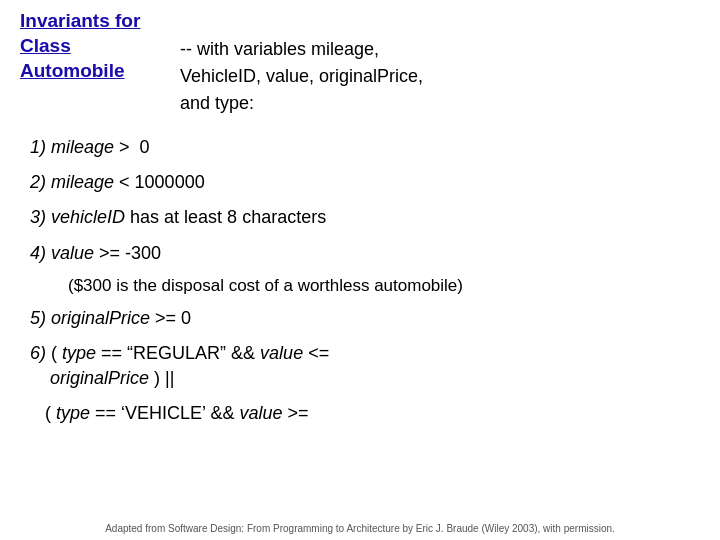 The image size is (720, 540). Describe the element at coordinates (365, 218) in the screenshot. I see `invariant-3: 3) vehicleID has at least 8 characters` at that location.